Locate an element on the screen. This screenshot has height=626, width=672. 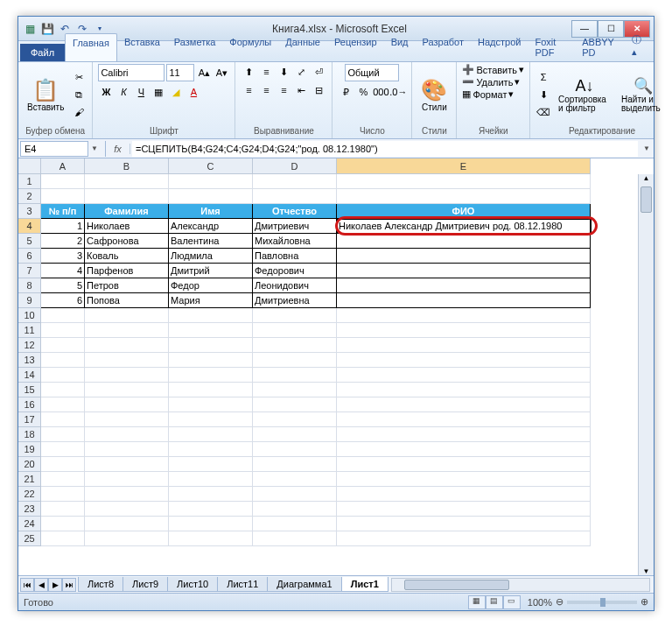
cell-E15 is located at coordinates (464, 390).